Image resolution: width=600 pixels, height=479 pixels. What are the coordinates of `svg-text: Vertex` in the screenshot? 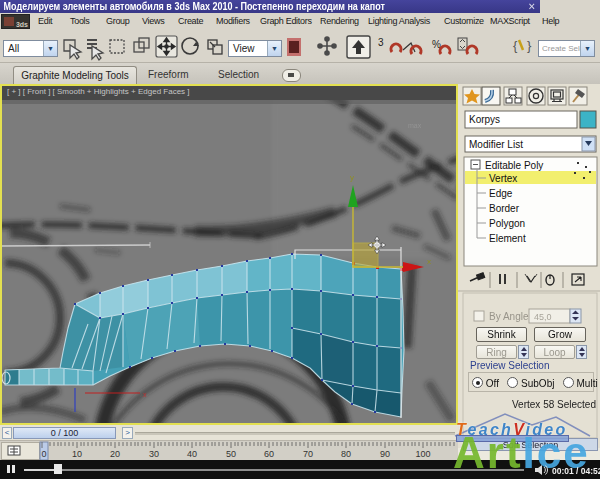 It's located at (503, 178).